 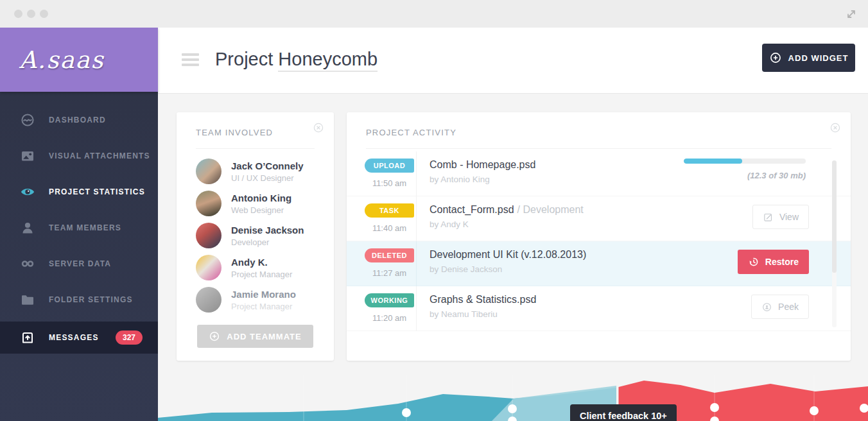 I want to click on activity-row-task: TASK 11:40 am Contact_Form.psd/ Developm…, so click(x=598, y=219).